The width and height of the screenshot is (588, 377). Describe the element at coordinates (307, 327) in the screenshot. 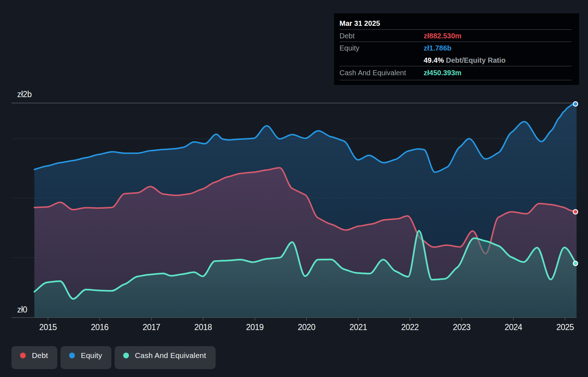

I see `svg-text: 2020` at that location.